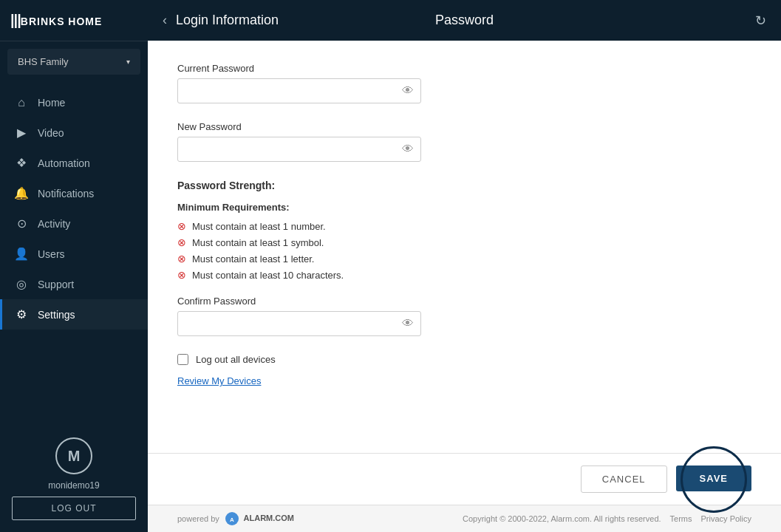  Describe the element at coordinates (74, 103) in the screenshot. I see `sidebar-item-home: ⌂ Home` at that location.